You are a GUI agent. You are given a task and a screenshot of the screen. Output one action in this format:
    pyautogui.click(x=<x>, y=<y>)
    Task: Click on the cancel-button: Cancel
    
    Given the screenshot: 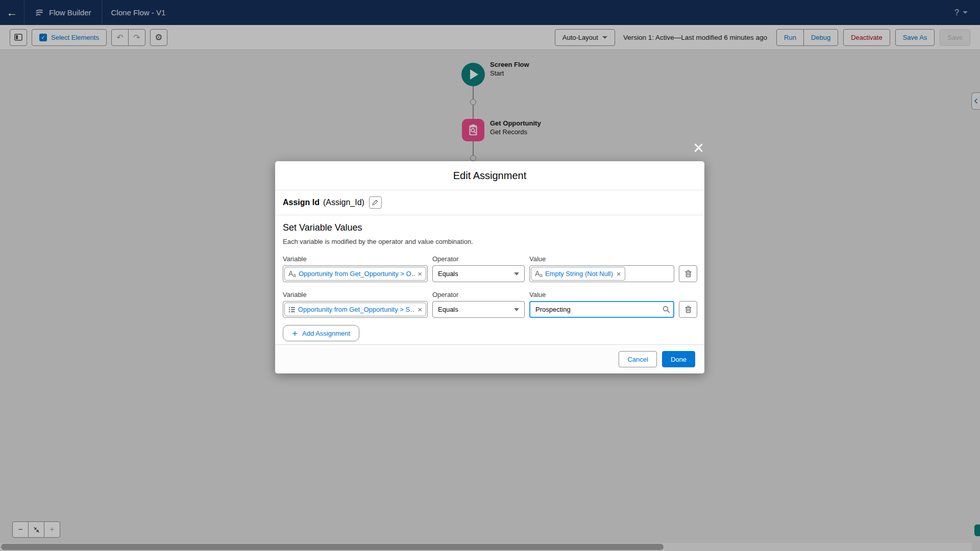 What is the action you would take?
    pyautogui.click(x=638, y=359)
    